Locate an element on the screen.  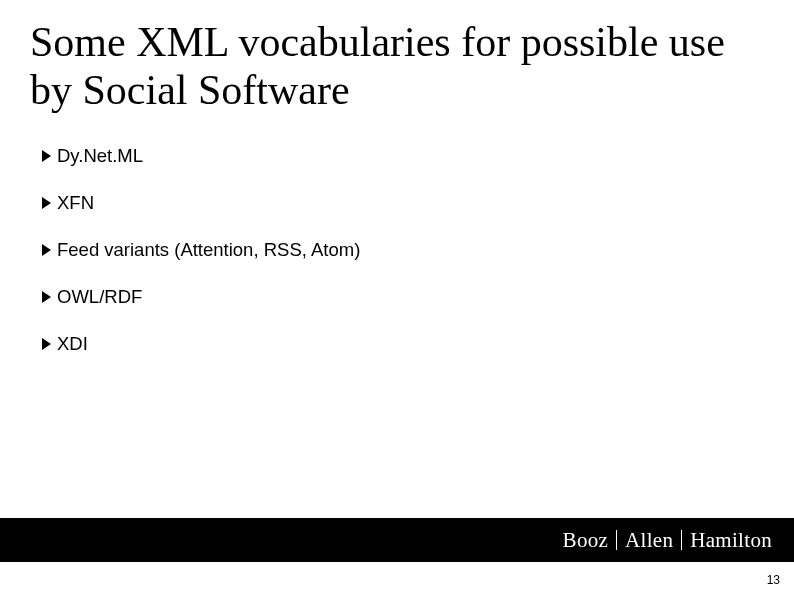
logo-part: Booz is located at coordinates (586, 540).